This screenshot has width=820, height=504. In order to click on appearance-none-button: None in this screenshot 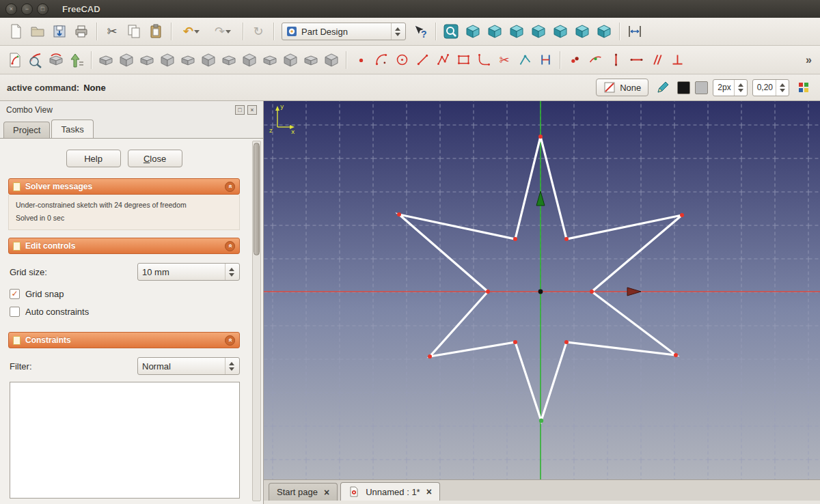, I will do `click(622, 87)`.